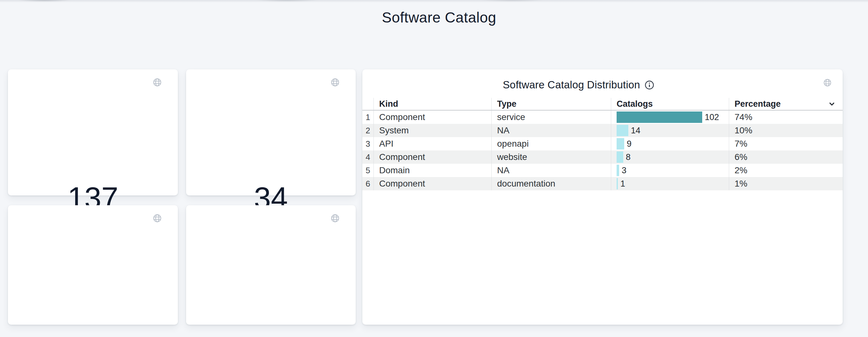 The width and height of the screenshot is (868, 337). Describe the element at coordinates (602, 184) in the screenshot. I see `table-row: 6Componentdocumentation11%` at that location.